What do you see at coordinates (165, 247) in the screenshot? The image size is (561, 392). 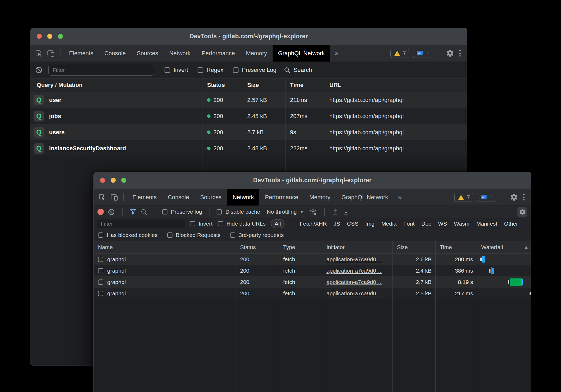 I see `column-header-name: Name` at bounding box center [165, 247].